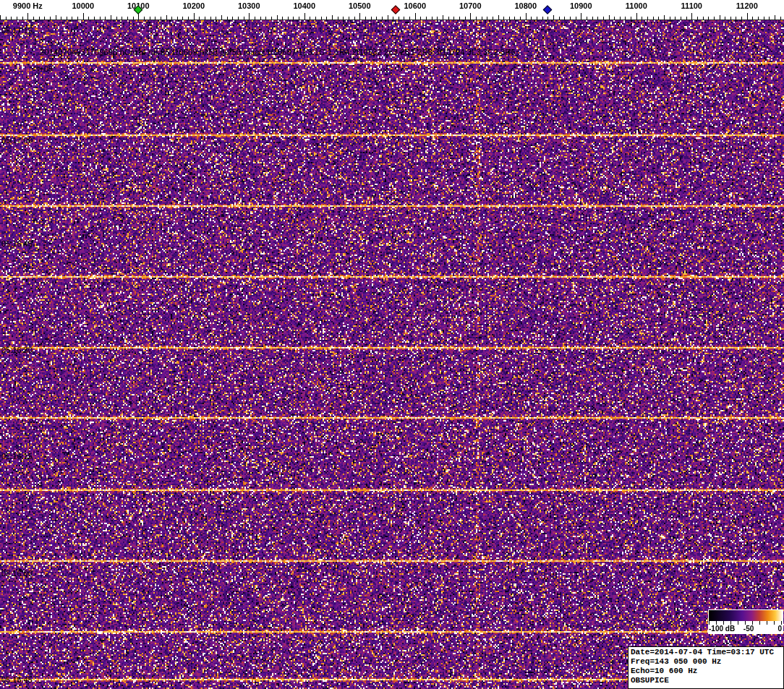 The width and height of the screenshot is (784, 689). What do you see at coordinates (691, 6) in the screenshot?
I see `ruler-frequency-label: 11100` at bounding box center [691, 6].